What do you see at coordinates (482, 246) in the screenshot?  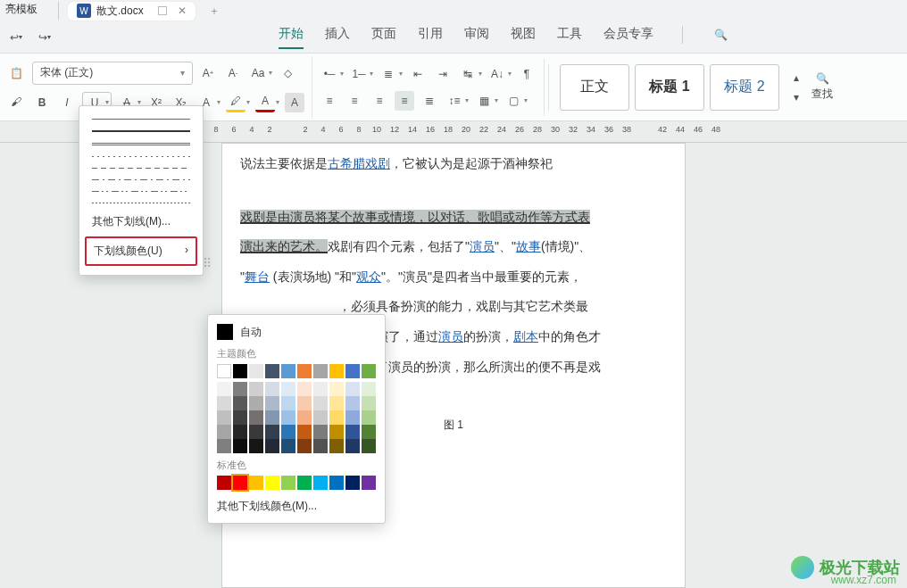 I see `link-actor: 演员` at bounding box center [482, 246].